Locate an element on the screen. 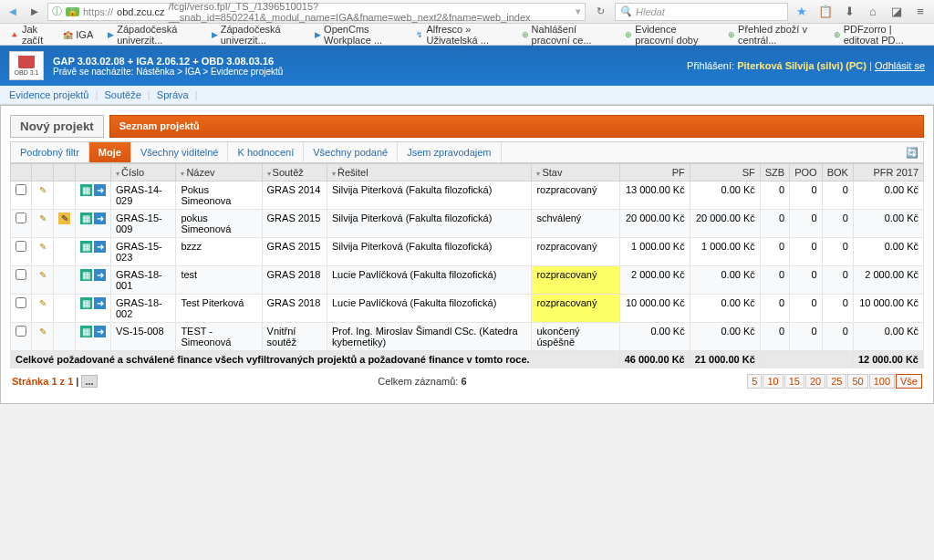 Image resolution: width=934 pixels, height=560 pixels. filter-tab: Podrobný filtr is located at coordinates (50, 152).